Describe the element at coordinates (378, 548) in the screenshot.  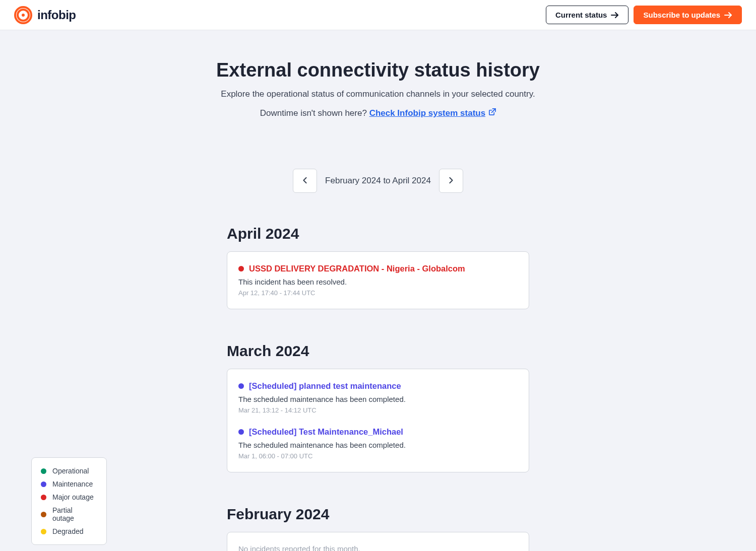
I see `month-empty-message: No incidents reported for this month.` at that location.